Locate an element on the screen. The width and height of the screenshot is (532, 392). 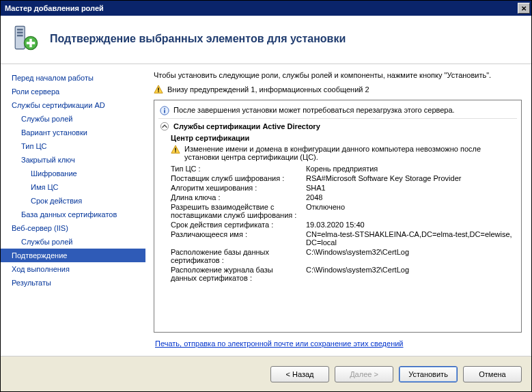
property-row: Алгоритм хеширования :SHA1 is located at coordinates (337, 188).